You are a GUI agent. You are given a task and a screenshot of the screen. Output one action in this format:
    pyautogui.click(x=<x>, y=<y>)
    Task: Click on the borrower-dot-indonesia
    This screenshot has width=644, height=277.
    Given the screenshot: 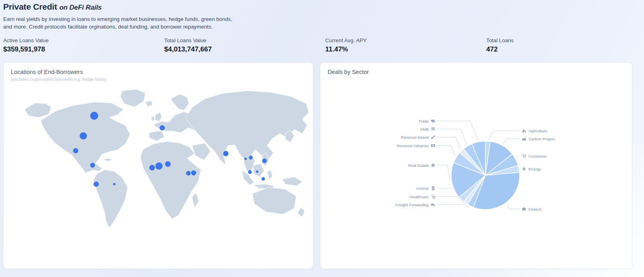 What is the action you would take?
    pyautogui.click(x=263, y=179)
    